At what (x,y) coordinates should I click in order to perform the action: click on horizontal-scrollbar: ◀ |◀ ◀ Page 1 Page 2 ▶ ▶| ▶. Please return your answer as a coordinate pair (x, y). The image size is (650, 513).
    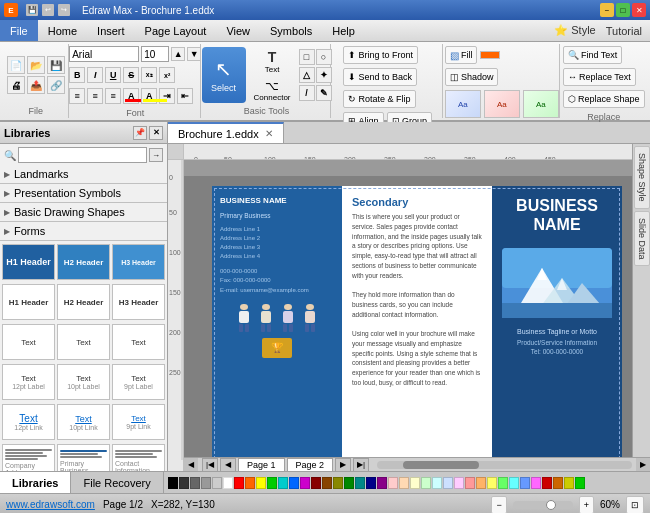
    Looking at the image, I should click on (417, 464).